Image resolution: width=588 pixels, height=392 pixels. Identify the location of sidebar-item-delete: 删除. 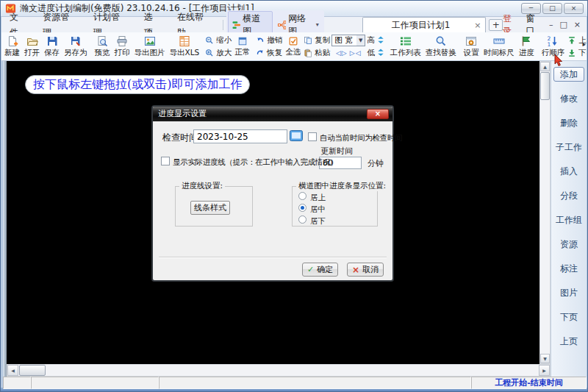
(569, 123).